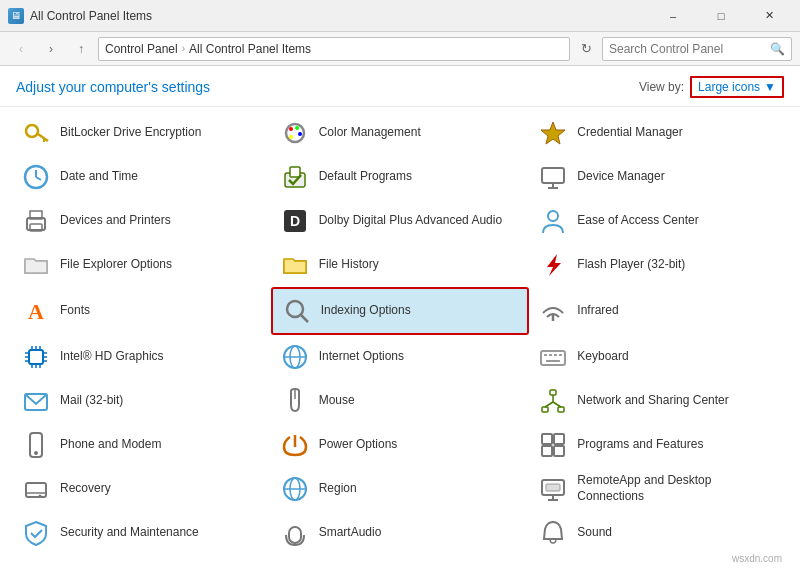 The image size is (800, 570). Describe the element at coordinates (598, 311) in the screenshot. I see `infrared-label: Infrared` at that location.